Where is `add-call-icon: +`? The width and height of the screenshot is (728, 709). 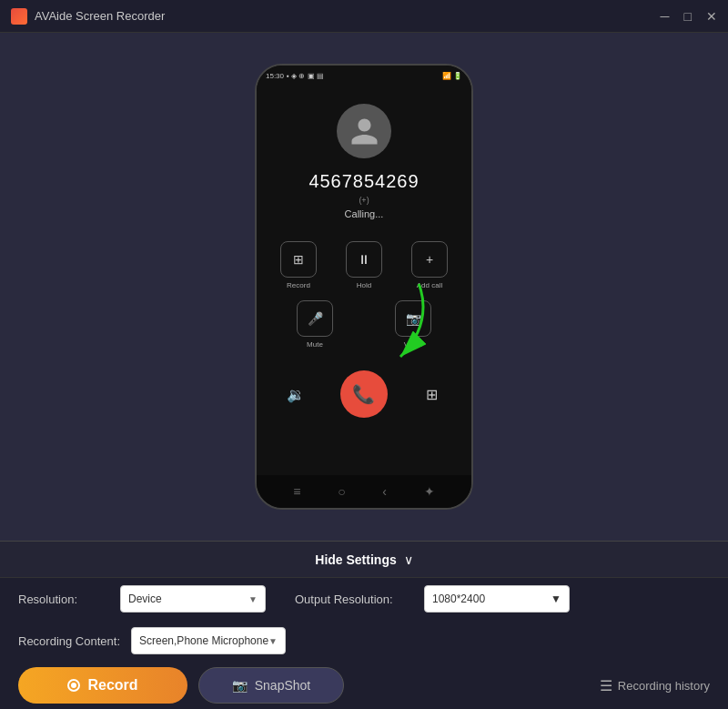
add-call-icon: + is located at coordinates (430, 259).